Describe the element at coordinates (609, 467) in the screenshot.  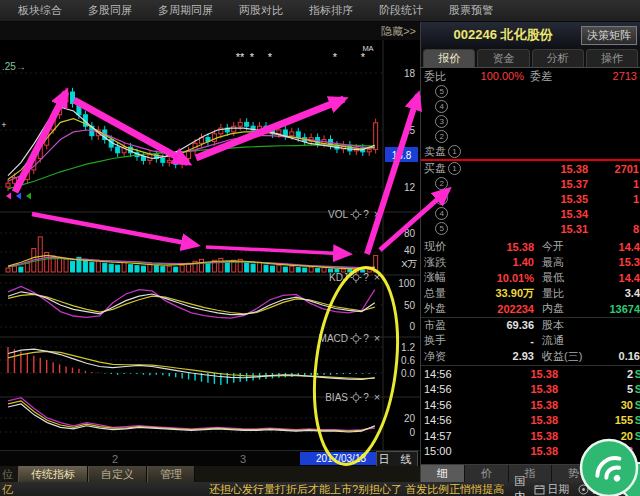
I see `wifi-share-logo` at that location.